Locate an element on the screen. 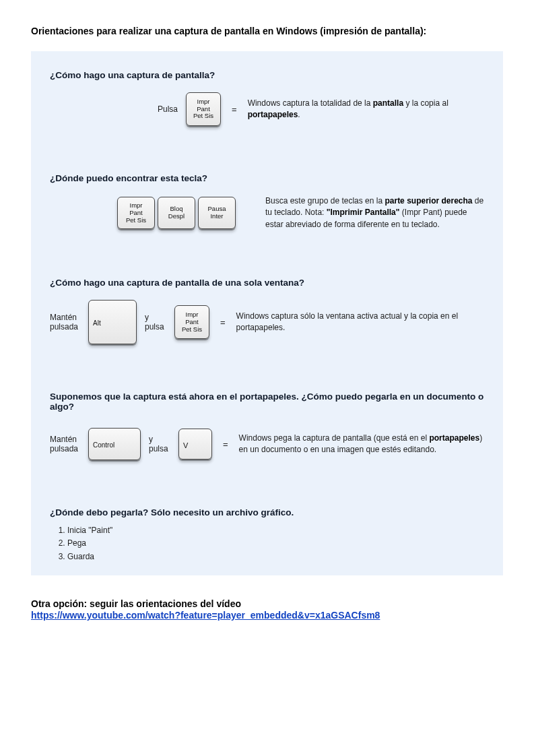 This screenshot has width=534, height=756. pause-key-icon: Pausa Inter is located at coordinates (217, 213).